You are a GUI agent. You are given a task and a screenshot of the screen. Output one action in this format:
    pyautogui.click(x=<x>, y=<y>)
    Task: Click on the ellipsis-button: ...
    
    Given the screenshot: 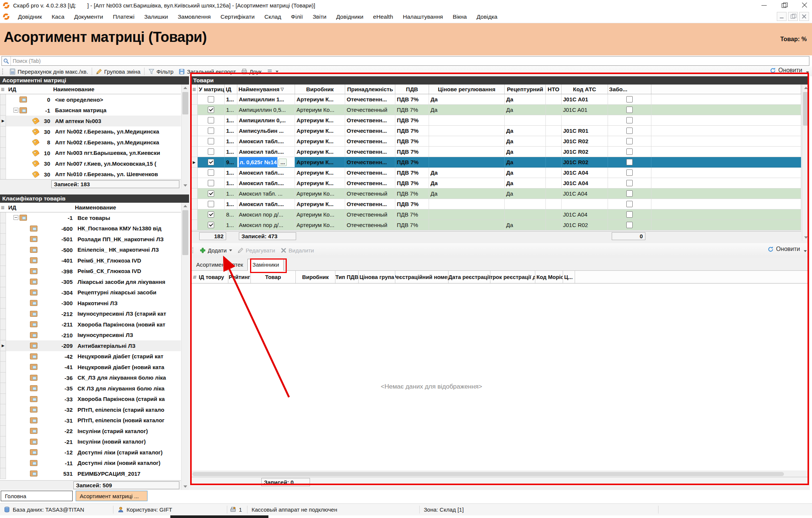 What is the action you would take?
    pyautogui.click(x=283, y=162)
    